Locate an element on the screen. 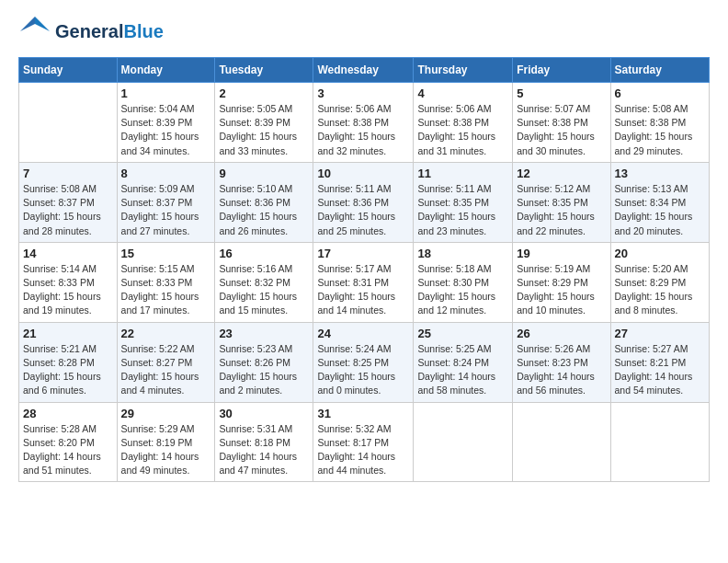  day-number: 14 is located at coordinates (68, 254).